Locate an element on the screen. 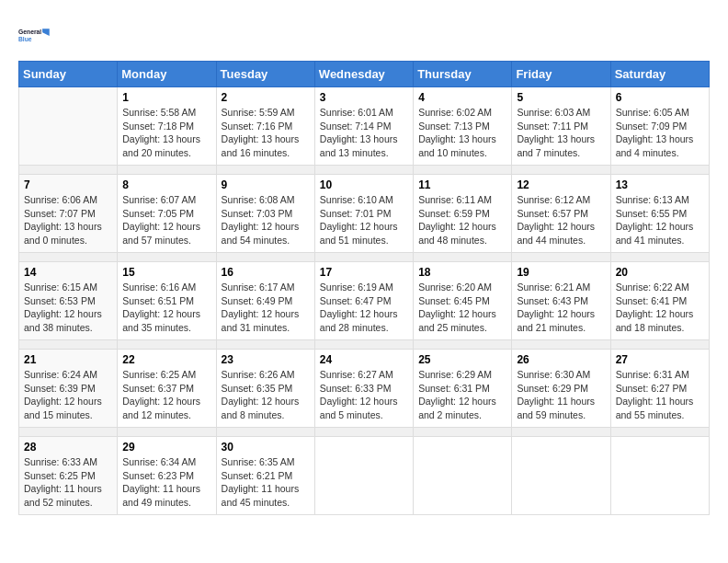  day-number: 29 is located at coordinates (166, 447).